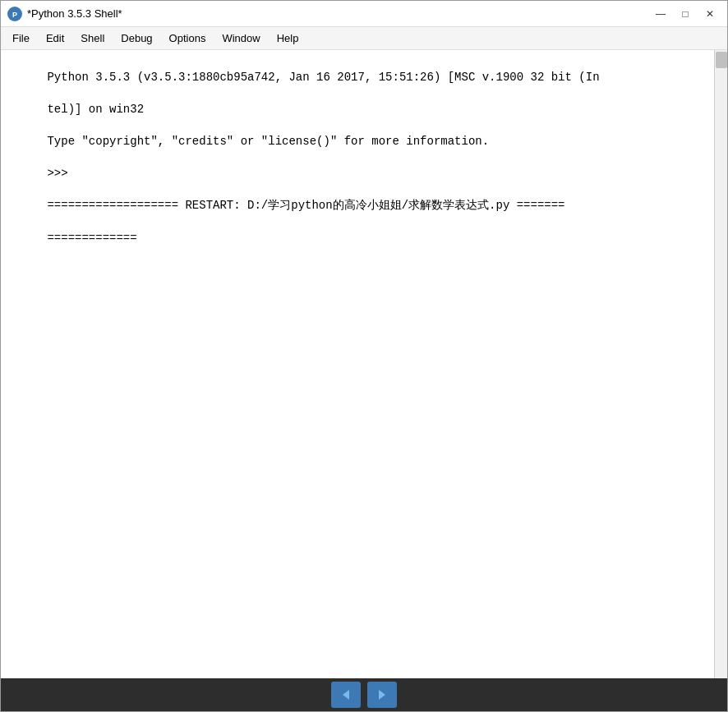 This screenshot has height=712, width=728. What do you see at coordinates (364, 695) in the screenshot?
I see `taskbar` at bounding box center [364, 695].